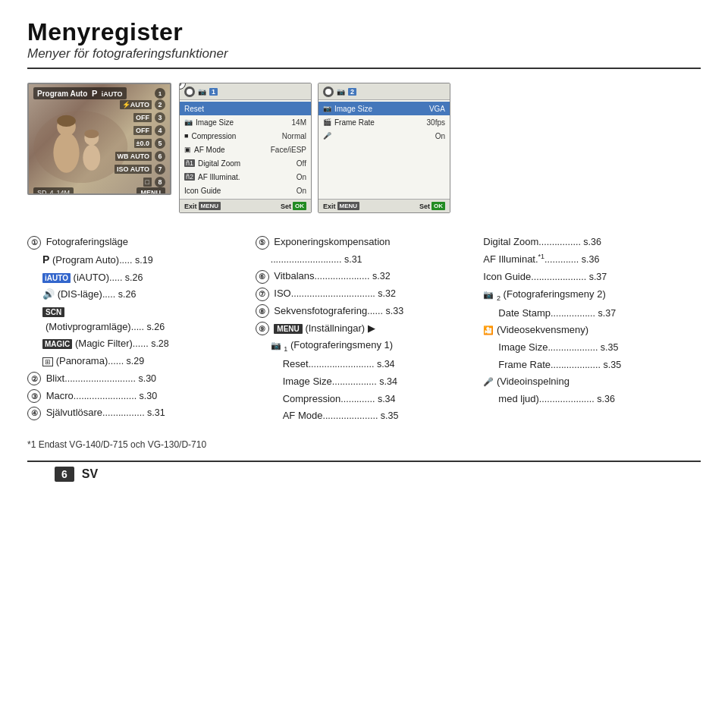 The width and height of the screenshot is (728, 720). What do you see at coordinates (149, 130) in the screenshot?
I see `icons-row3: OFF 4` at bounding box center [149, 130].